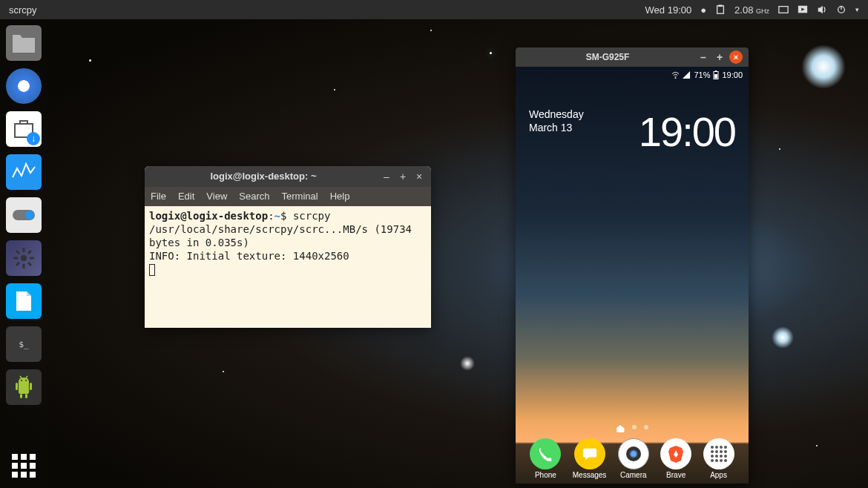 The height and width of the screenshot is (488, 868). Describe the element at coordinates (716, 75) in the screenshot. I see `battery-icon` at that location.